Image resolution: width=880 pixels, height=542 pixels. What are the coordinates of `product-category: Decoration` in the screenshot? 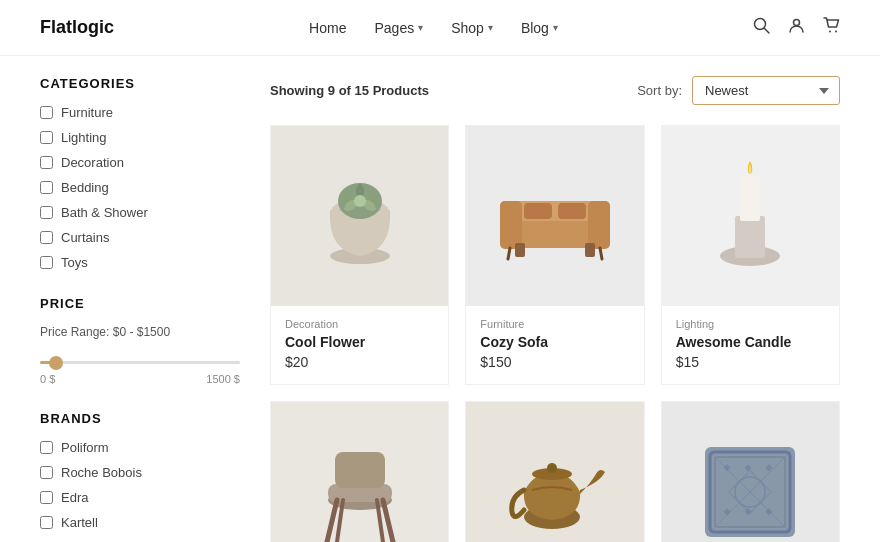 It's located at (360, 324).